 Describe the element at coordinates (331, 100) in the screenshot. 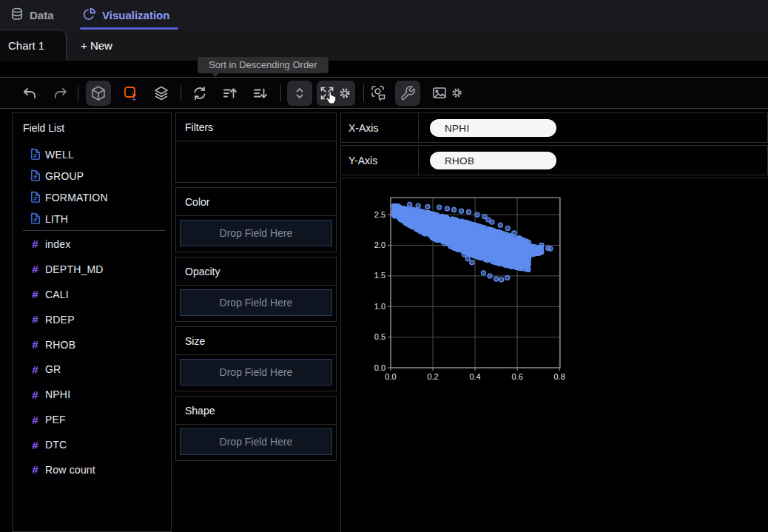

I see `mouse-cursor` at that location.